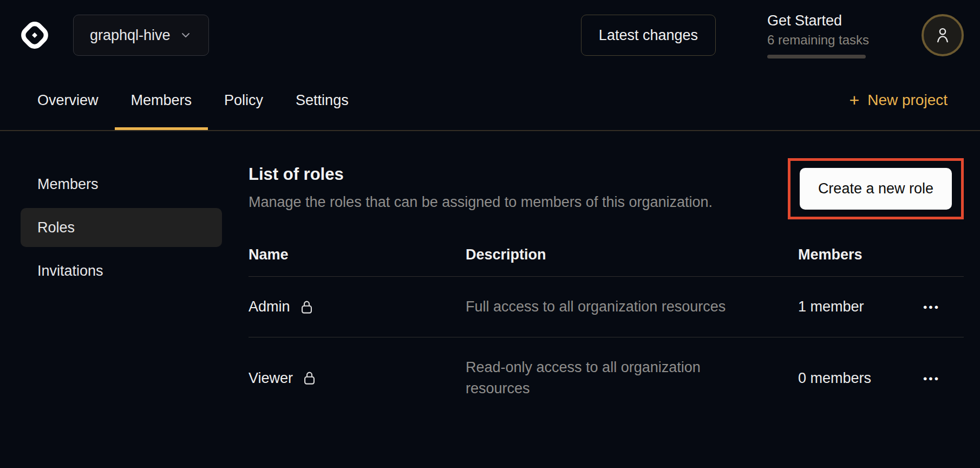 The height and width of the screenshot is (468, 980). Describe the element at coordinates (606, 307) in the screenshot. I see `table-row: Admin Full access to all organization re…` at that location.